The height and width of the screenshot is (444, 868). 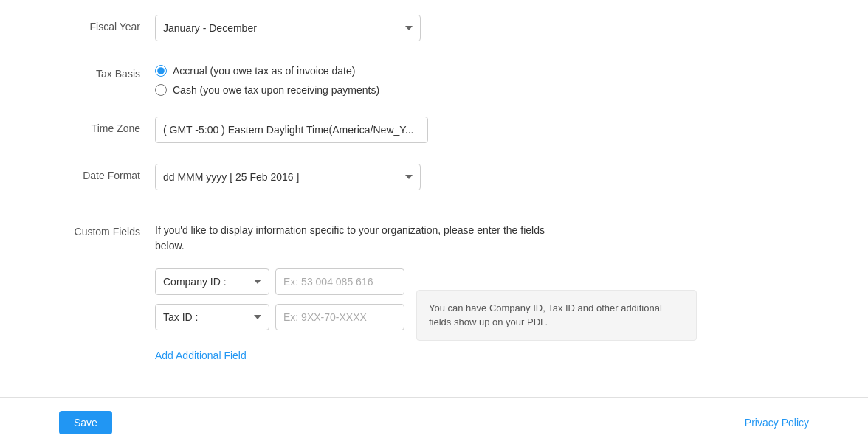 I want to click on tax-basis-cash: Cash (you owe tax upon receiving payment…, so click(x=482, y=90).